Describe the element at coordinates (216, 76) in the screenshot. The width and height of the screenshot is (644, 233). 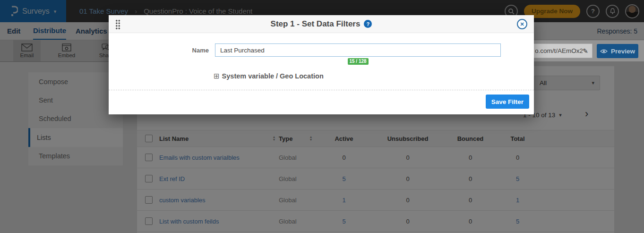
I see `plus-square-icon: ⊞` at that location.